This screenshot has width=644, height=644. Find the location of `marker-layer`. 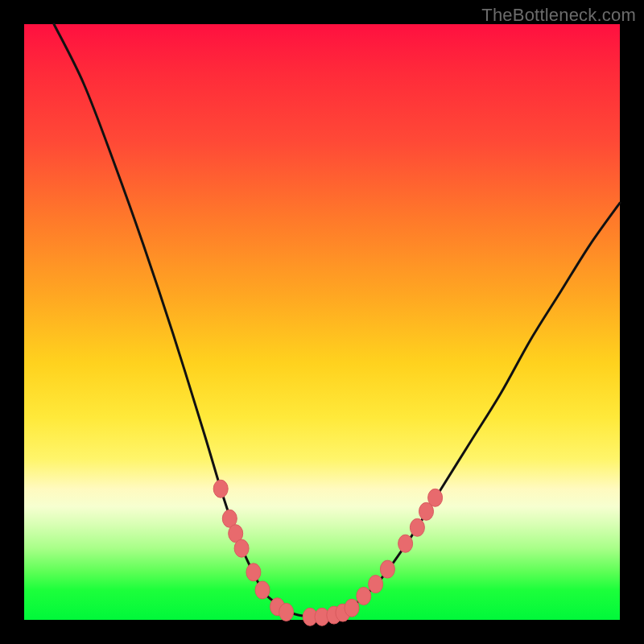

marker-layer is located at coordinates (328, 552).